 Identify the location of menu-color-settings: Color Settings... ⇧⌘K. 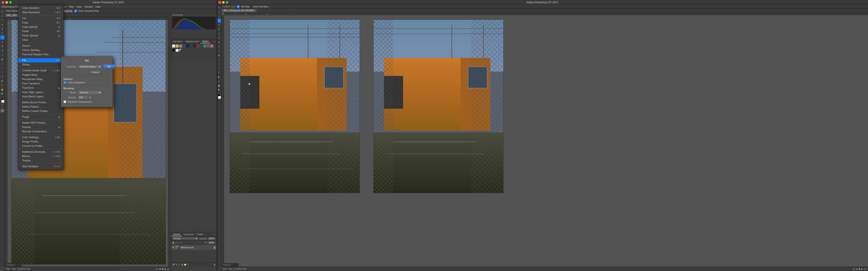
(41, 137).